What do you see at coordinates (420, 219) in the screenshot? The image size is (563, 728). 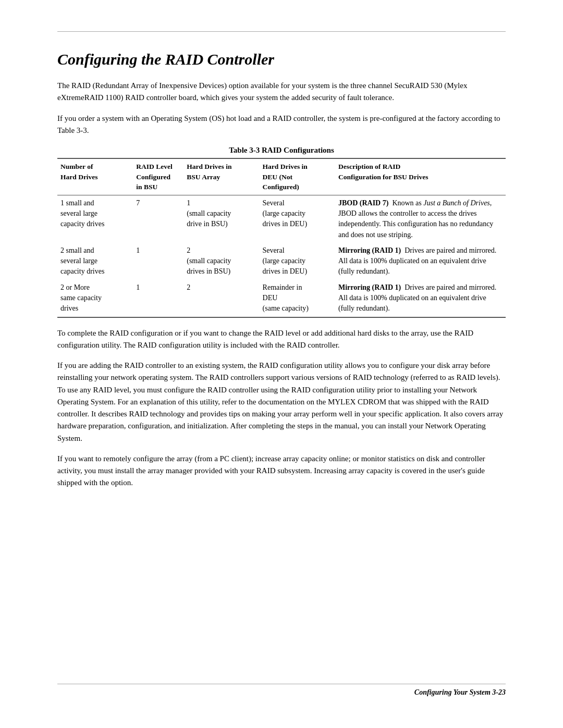 I see `row1-description: JBOD (RAID 7) Known as Just a Bunch of D…` at bounding box center [420, 219].